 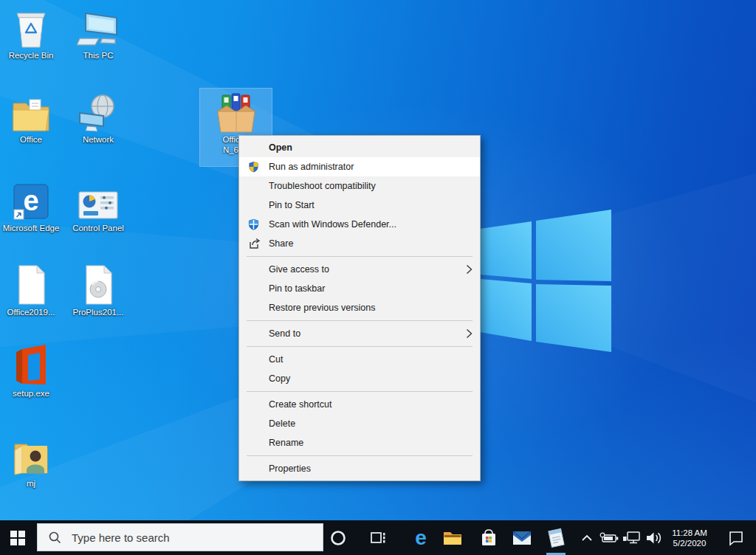 What do you see at coordinates (453, 538) in the screenshot?
I see `file-explorer-icon` at bounding box center [453, 538].